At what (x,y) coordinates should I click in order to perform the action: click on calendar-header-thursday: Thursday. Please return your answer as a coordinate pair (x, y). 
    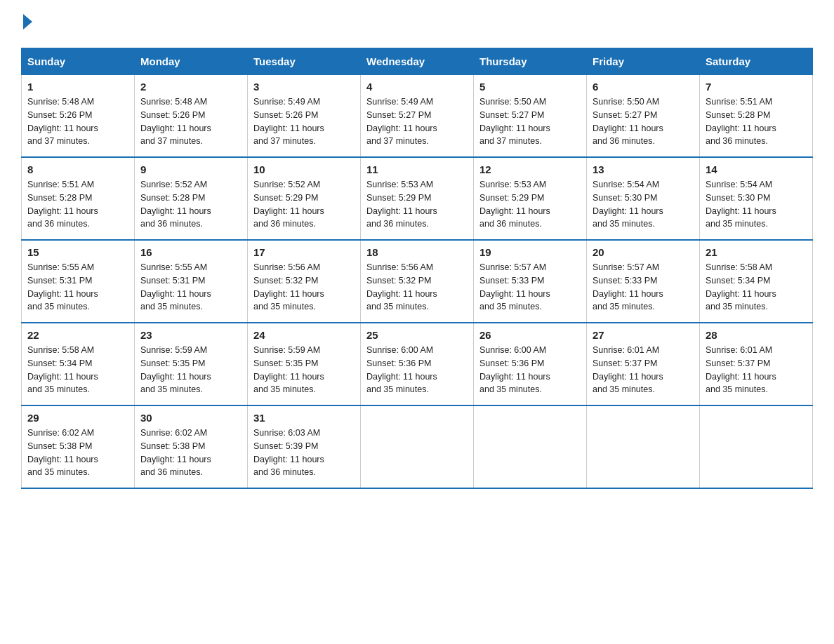
    Looking at the image, I should click on (531, 62).